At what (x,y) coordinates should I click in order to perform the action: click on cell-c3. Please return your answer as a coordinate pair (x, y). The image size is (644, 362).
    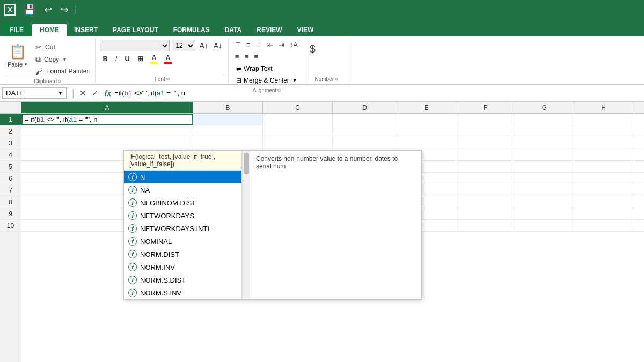
    Looking at the image, I should click on (298, 143).